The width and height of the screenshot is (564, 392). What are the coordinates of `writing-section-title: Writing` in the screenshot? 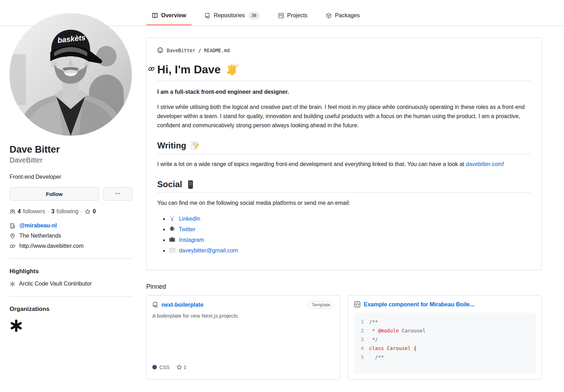 It's located at (344, 147).